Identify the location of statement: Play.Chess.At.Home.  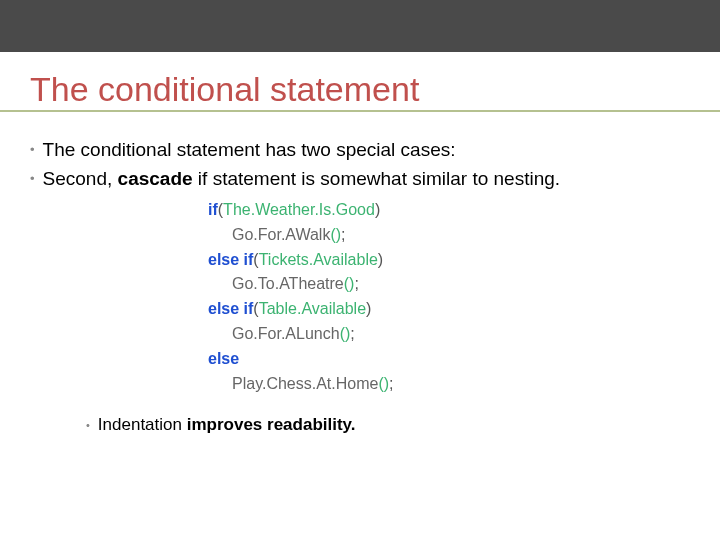
(305, 384).